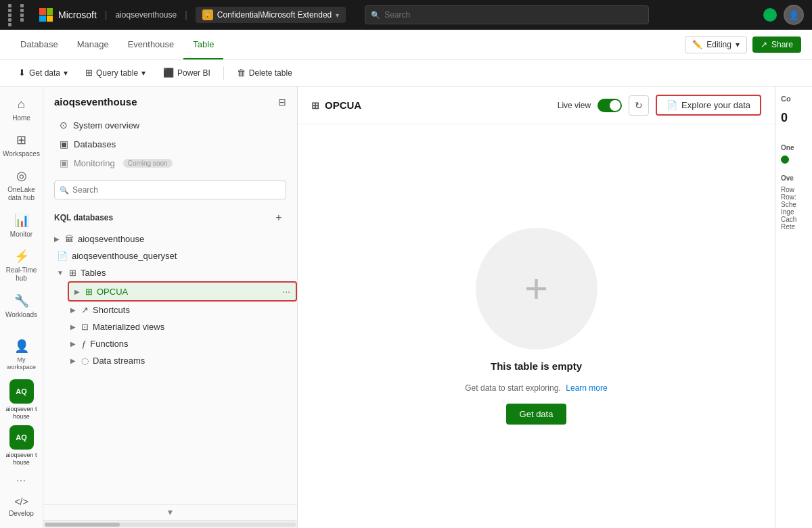 The image size is (812, 528). What do you see at coordinates (286, 291) in the screenshot?
I see `opcua-more-icon: ···` at bounding box center [286, 291].